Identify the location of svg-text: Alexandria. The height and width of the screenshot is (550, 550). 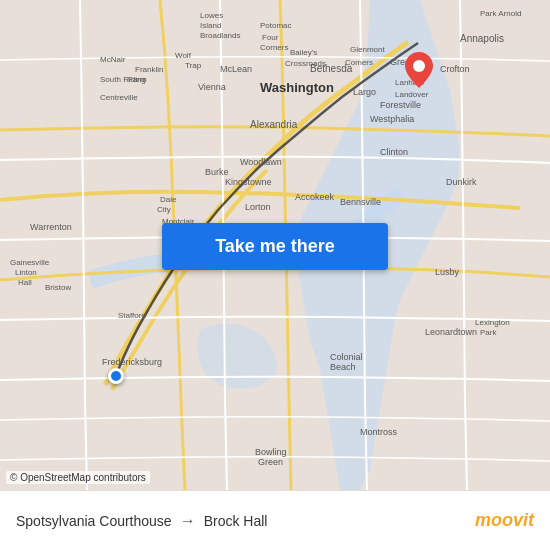
(274, 124).